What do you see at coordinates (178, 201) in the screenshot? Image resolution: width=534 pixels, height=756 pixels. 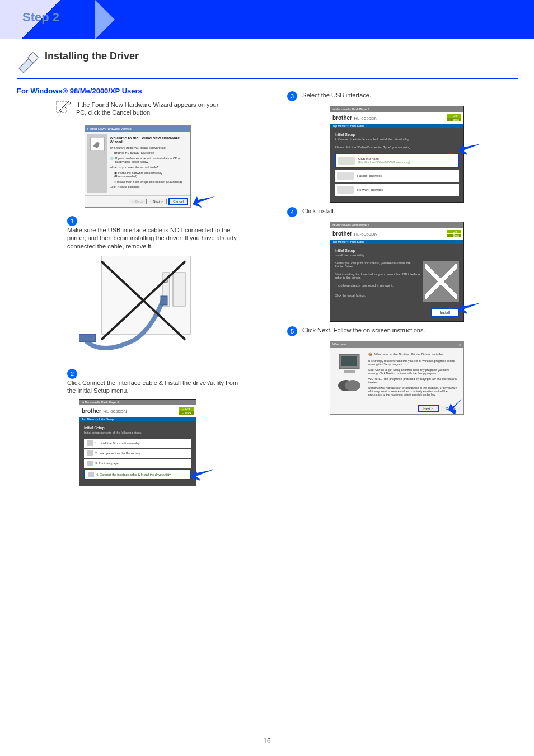 I see `cancel-button: Cancel` at bounding box center [178, 201].